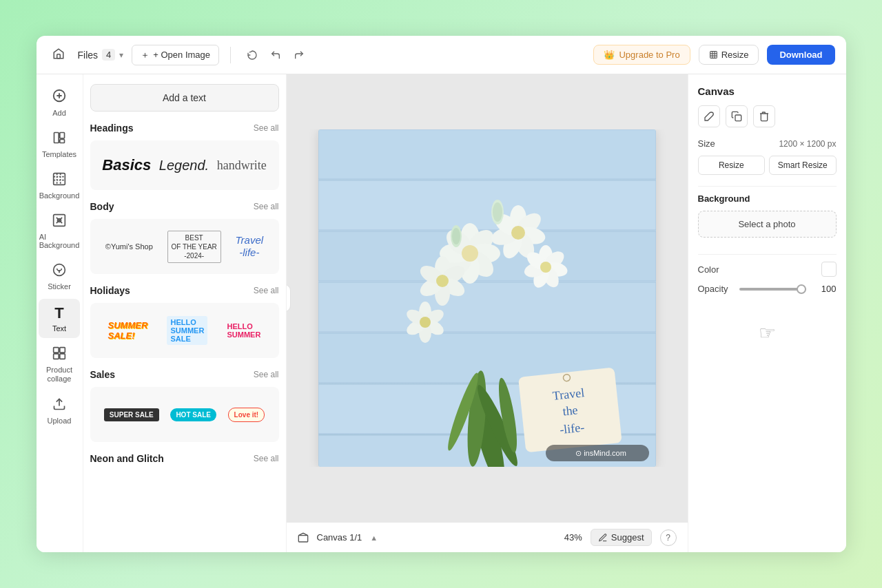 The height and width of the screenshot is (588, 882). What do you see at coordinates (185, 246) in the screenshot?
I see `body-samples: ©Yumi's Shop BESTOF THE YEAR-2024- Trave…` at bounding box center [185, 246].